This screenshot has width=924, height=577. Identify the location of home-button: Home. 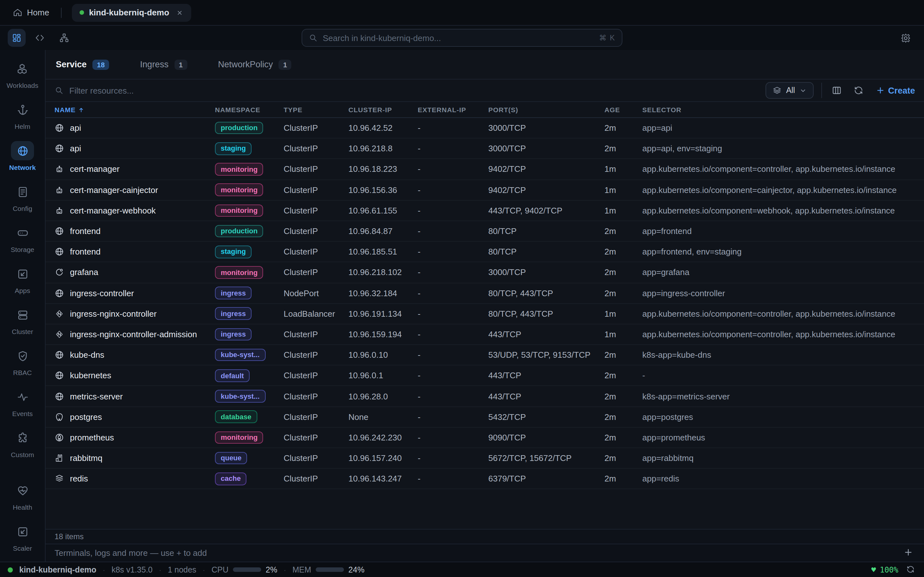
(32, 12).